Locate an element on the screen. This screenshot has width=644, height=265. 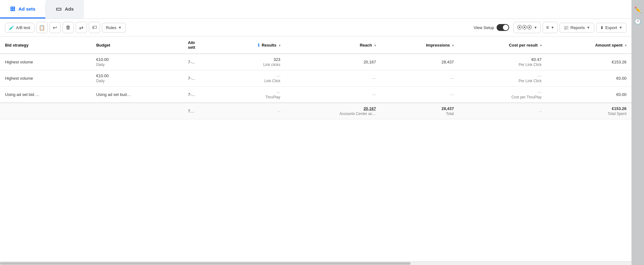
col-attr-sett-label: Attrsett is located at coordinates (192, 45).